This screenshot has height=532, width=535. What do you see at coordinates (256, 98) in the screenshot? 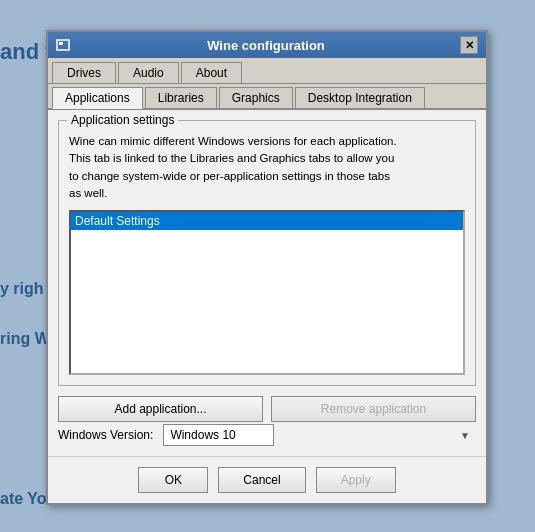
I see `tab-graphics: Graphics` at bounding box center [256, 98].